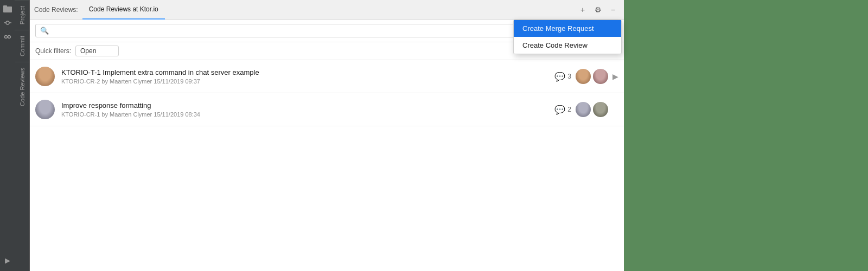 The width and height of the screenshot is (868, 271). I want to click on review-meta-2: KTORIO-CR-1 by Maarten Clymer 15/11/2019…, so click(305, 114).